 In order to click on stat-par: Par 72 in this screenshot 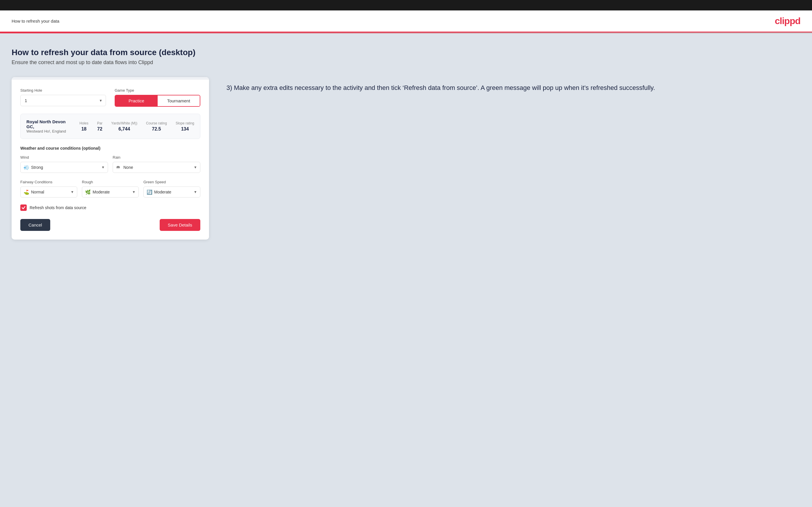, I will do `click(100, 127)`.